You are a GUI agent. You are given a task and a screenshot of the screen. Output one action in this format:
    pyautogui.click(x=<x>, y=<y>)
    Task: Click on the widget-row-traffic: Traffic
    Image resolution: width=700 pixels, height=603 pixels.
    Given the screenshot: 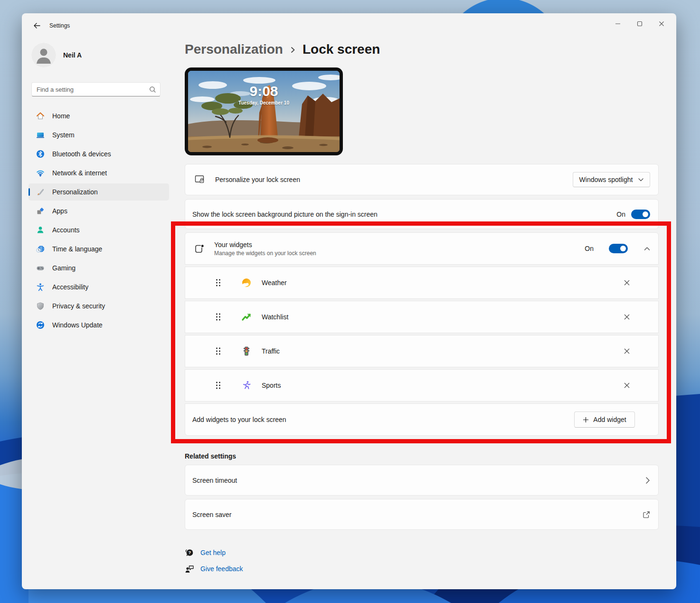 What is the action you would take?
    pyautogui.click(x=422, y=351)
    